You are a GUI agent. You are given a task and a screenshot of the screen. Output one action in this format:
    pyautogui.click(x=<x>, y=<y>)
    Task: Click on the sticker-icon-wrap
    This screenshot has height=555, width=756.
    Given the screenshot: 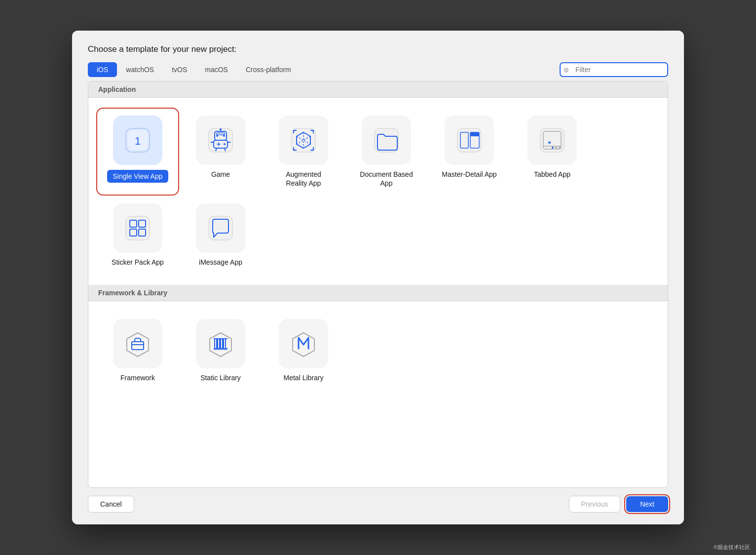 What is the action you would take?
    pyautogui.click(x=138, y=228)
    